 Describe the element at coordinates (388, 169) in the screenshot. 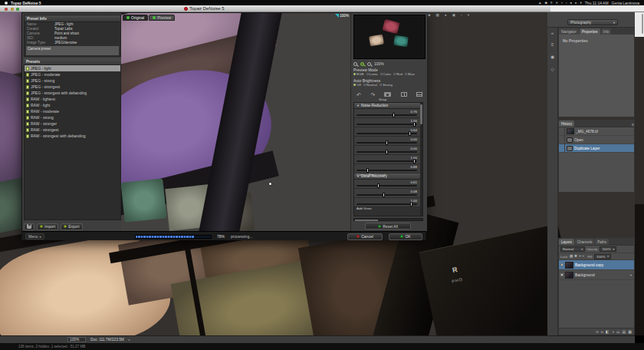

I see `slider: Correct Black Level 0.88` at that location.